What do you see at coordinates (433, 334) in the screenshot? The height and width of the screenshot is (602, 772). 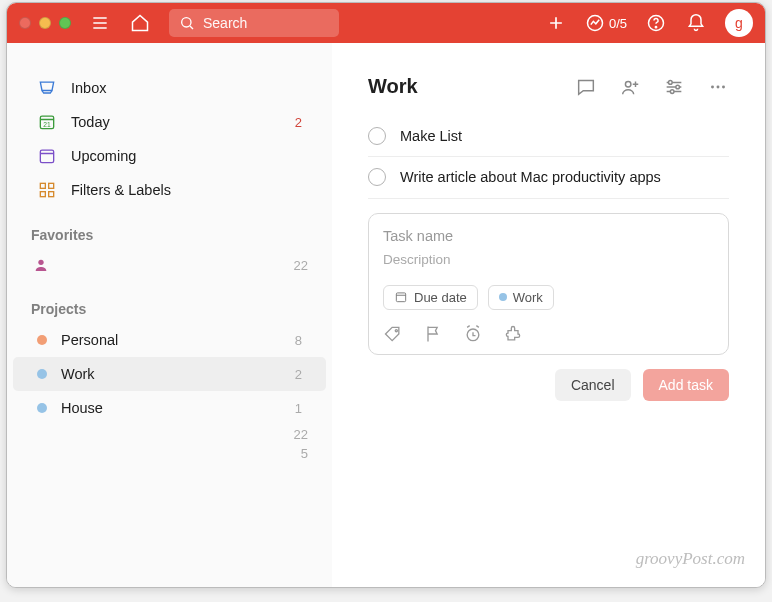 I see `priority-flag-icon` at bounding box center [433, 334].